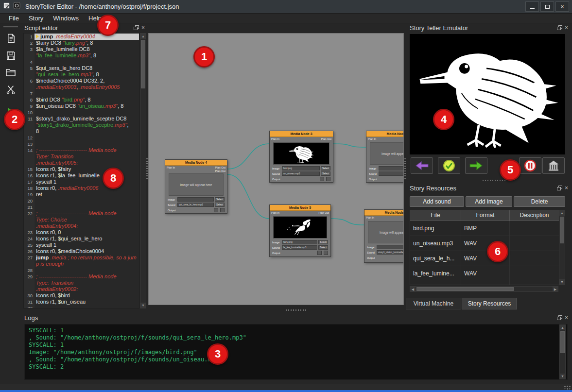  What do you see at coordinates (29, 169) in the screenshot?
I see `line-number: 15` at bounding box center [29, 169].